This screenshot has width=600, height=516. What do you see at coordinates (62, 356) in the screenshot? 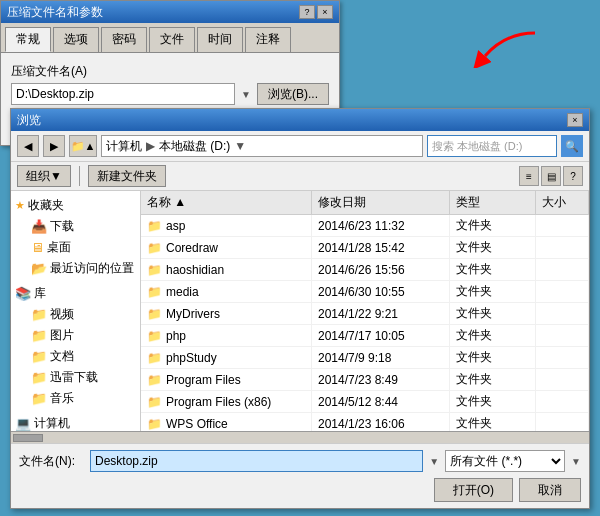
I see `tree-item-label: 文档` at bounding box center [62, 356].